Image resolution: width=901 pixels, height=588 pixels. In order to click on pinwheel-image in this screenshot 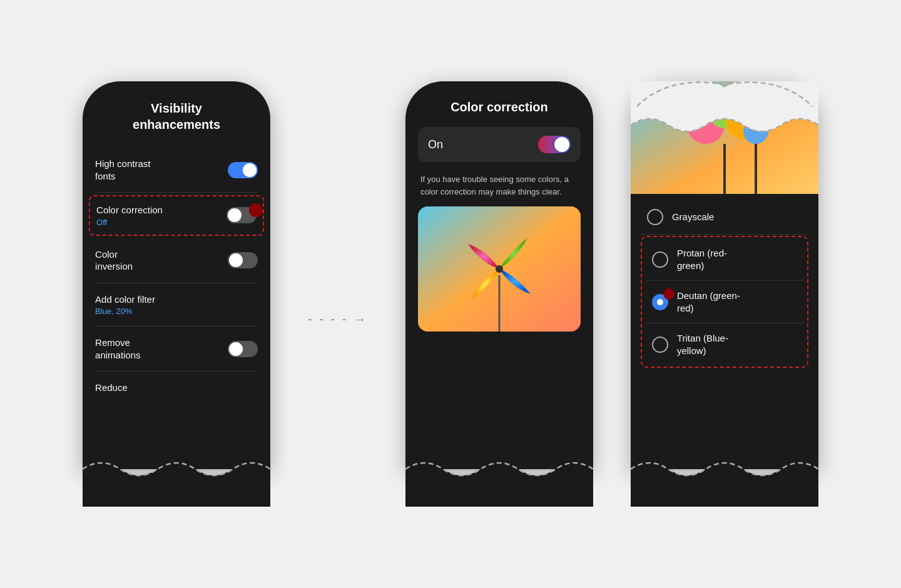, I will do `click(499, 269)`.